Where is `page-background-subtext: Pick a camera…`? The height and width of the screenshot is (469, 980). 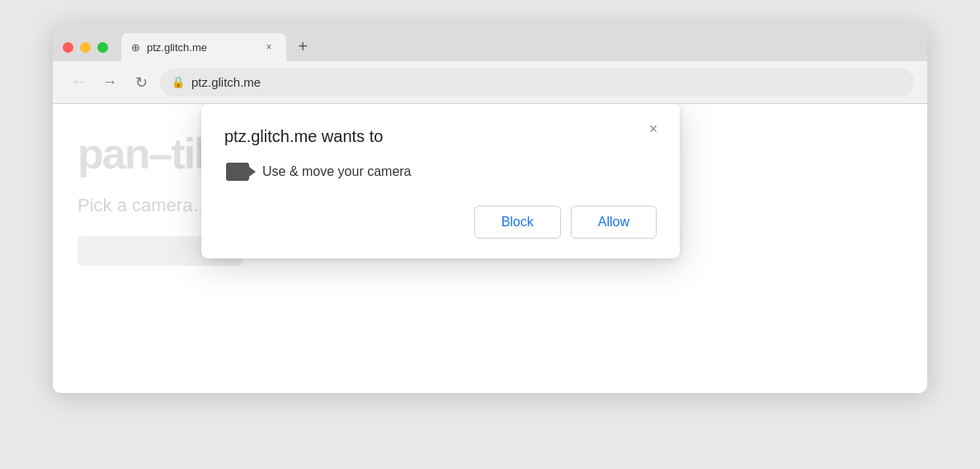
page-background-subtext: Pick a camera… is located at coordinates (144, 206).